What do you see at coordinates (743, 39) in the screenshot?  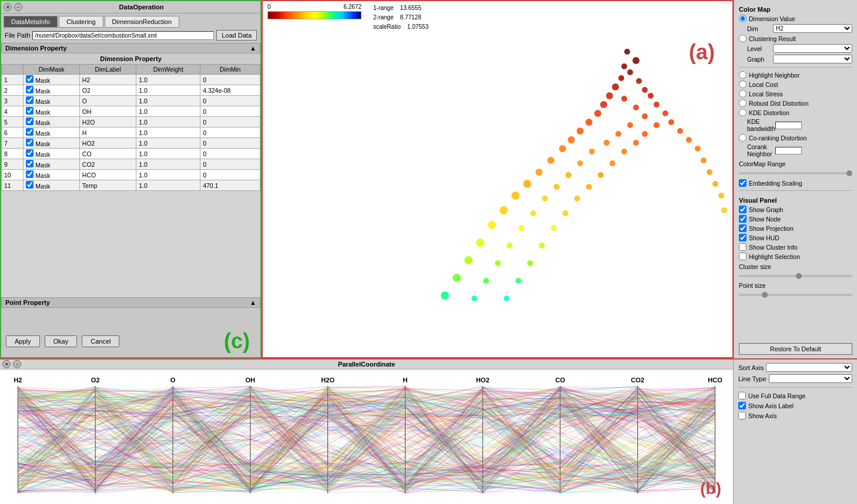 I see `radio-clustering-input` at bounding box center [743, 39].